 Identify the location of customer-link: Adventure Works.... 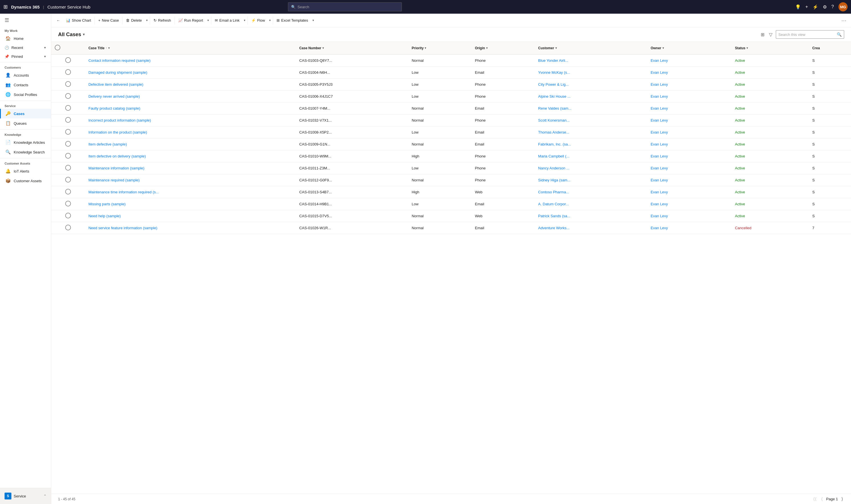
(554, 228).